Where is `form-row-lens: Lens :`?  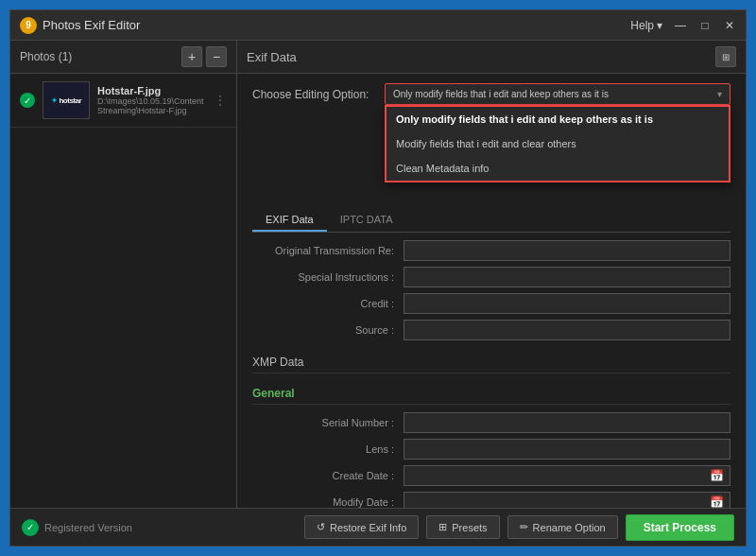
form-row-lens: Lens : is located at coordinates (491, 449).